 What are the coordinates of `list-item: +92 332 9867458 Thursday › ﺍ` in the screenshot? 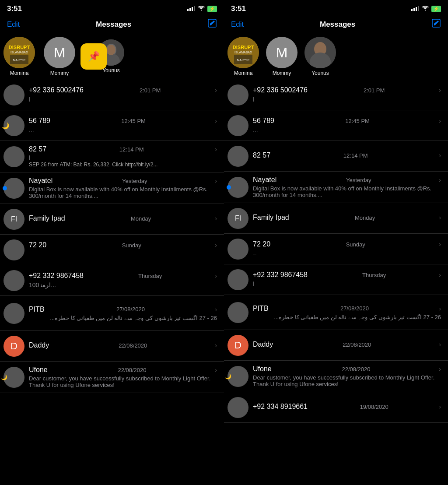 It's located at (336, 280).